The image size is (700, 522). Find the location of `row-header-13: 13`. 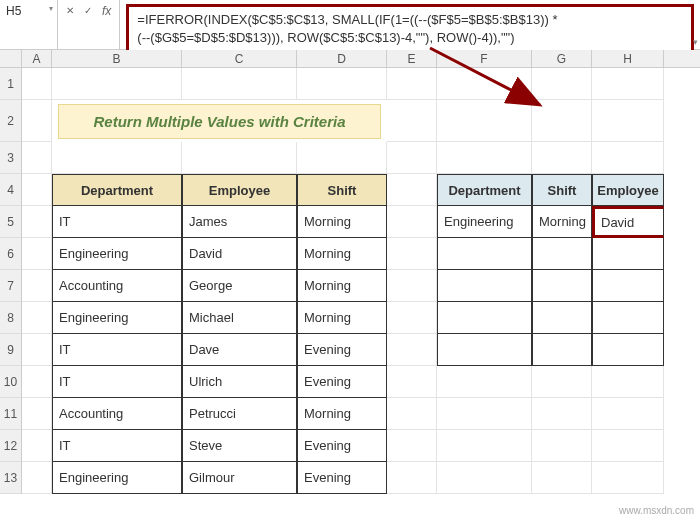

row-header-13: 13 is located at coordinates (10, 478).